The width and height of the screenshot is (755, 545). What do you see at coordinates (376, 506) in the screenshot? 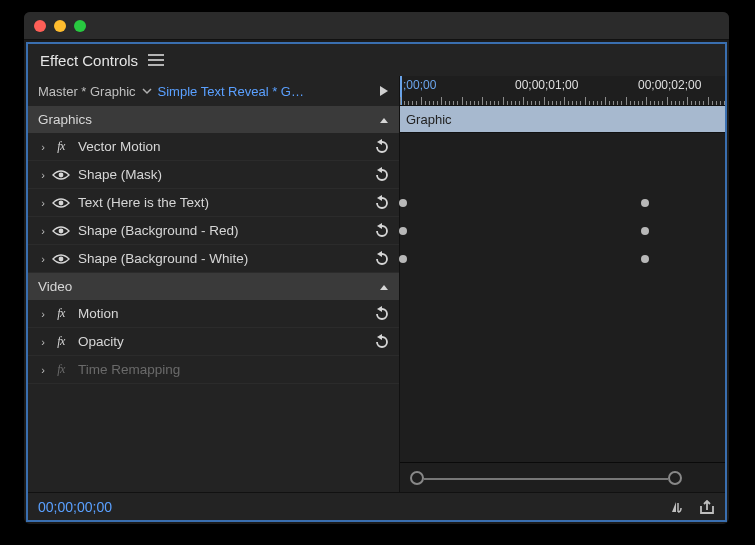
I see `panel-footer: 00;00;00;00` at bounding box center [376, 506].